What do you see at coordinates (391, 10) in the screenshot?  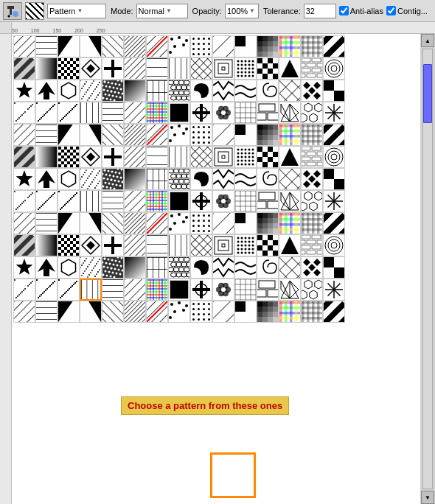 I see `contiguous-checkbox` at bounding box center [391, 10].